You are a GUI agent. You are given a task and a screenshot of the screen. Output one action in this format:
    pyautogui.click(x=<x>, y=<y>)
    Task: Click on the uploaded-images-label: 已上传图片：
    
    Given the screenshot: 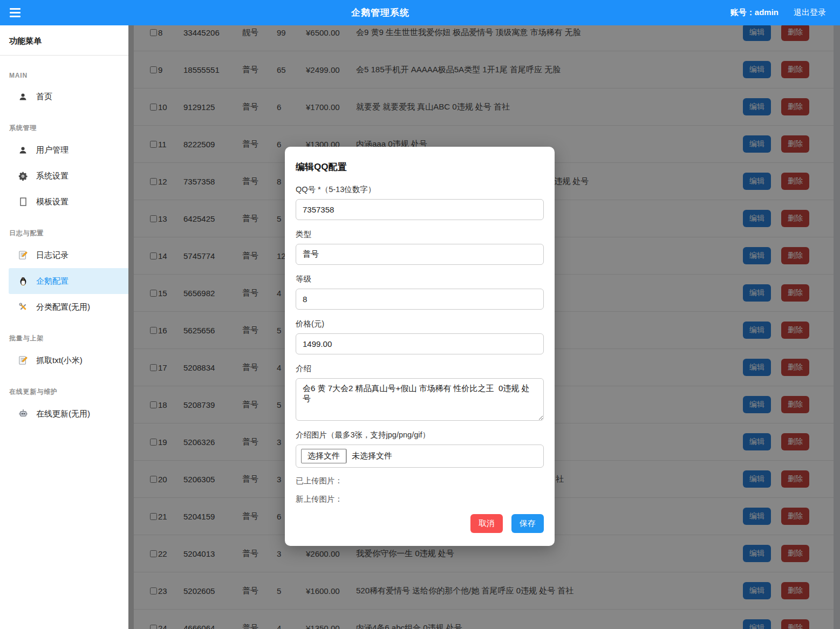 What is the action you would take?
    pyautogui.click(x=420, y=481)
    